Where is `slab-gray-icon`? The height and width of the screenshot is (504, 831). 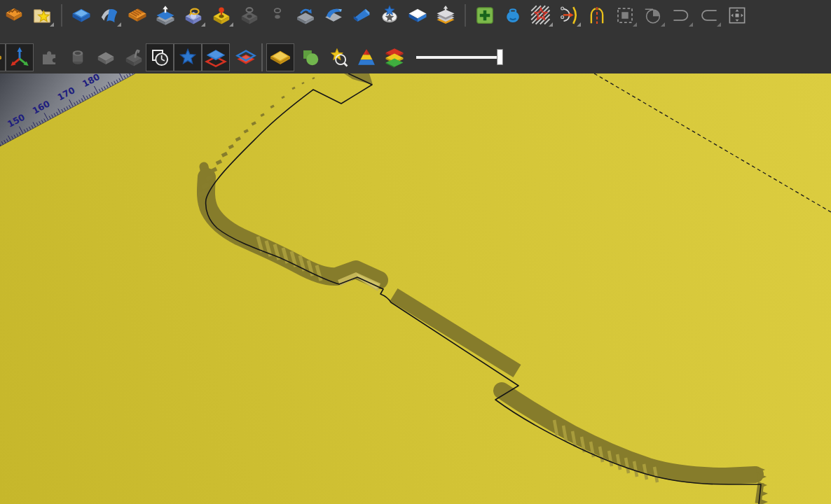
slab-gray-icon is located at coordinates (106, 57).